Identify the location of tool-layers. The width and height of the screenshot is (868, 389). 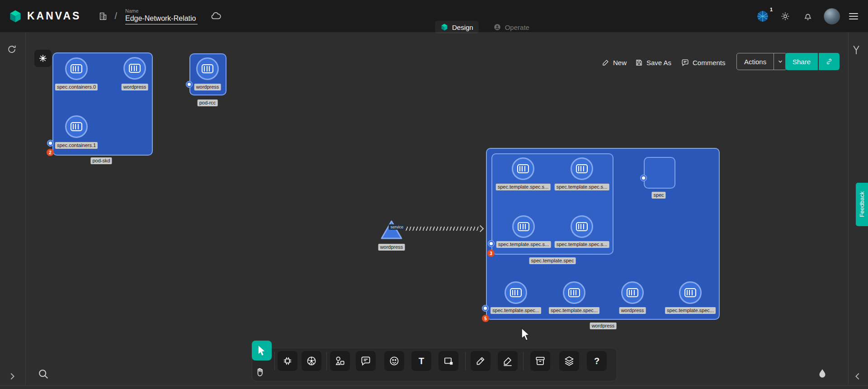
(569, 361).